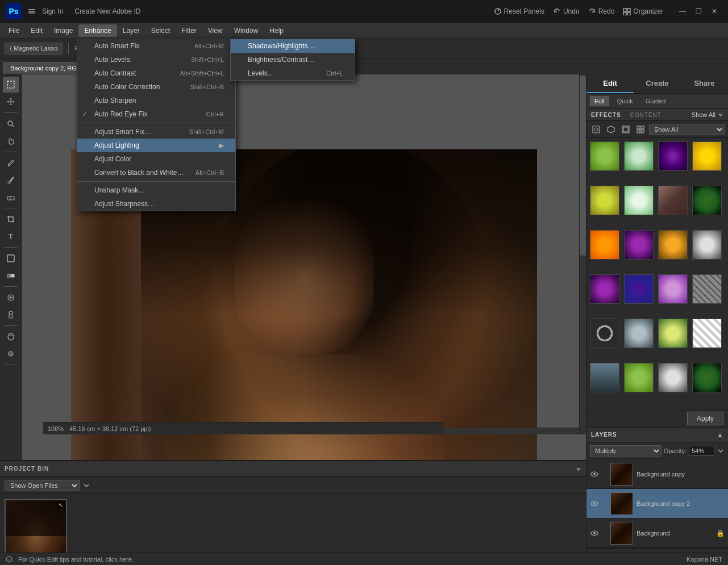 This screenshot has height=565, width=728. What do you see at coordinates (657, 504) in the screenshot?
I see `layer-item-background-copy-2: Background copy 2` at bounding box center [657, 504].